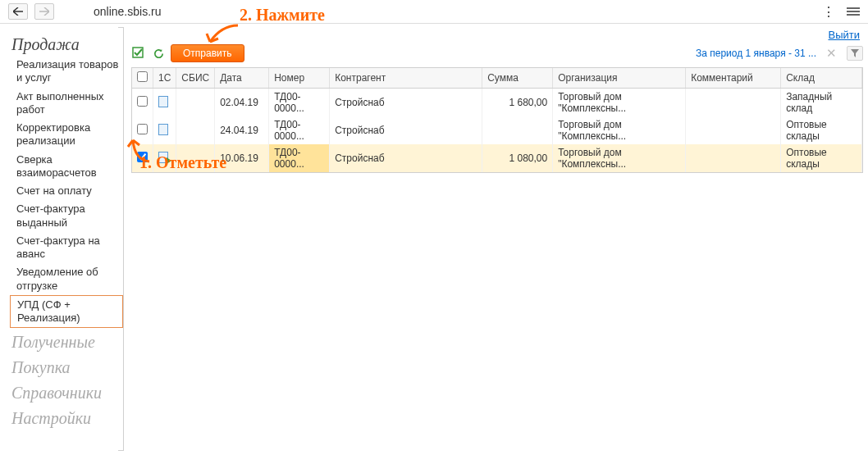 This screenshot has height=455, width=868. Describe the element at coordinates (66, 216) in the screenshot. I see `nav-item-sf-issued: Счет-фактура выданный` at that location.